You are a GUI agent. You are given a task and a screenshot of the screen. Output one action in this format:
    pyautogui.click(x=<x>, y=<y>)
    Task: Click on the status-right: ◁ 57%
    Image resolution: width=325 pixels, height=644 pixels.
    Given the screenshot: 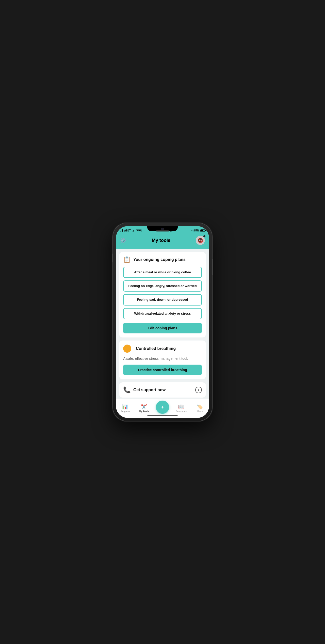 What is the action you would take?
    pyautogui.click(x=198, y=231)
    